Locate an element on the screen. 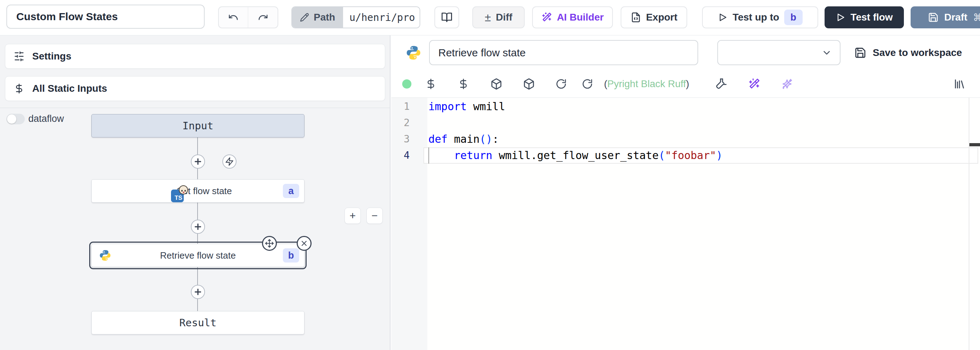 The width and height of the screenshot is (980, 350). diff-button: ± Diff is located at coordinates (498, 18).